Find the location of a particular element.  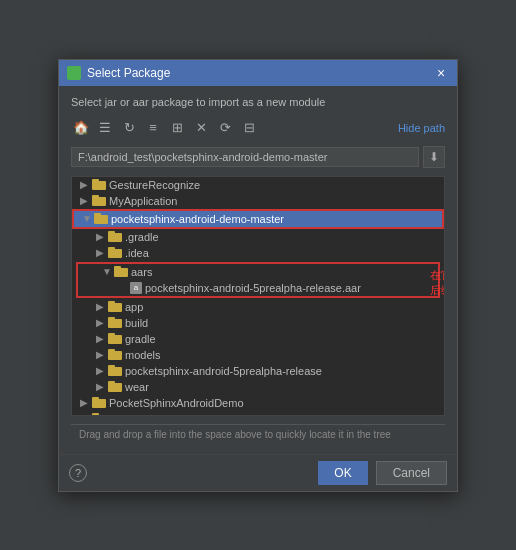

help-button: ? is located at coordinates (78, 473).